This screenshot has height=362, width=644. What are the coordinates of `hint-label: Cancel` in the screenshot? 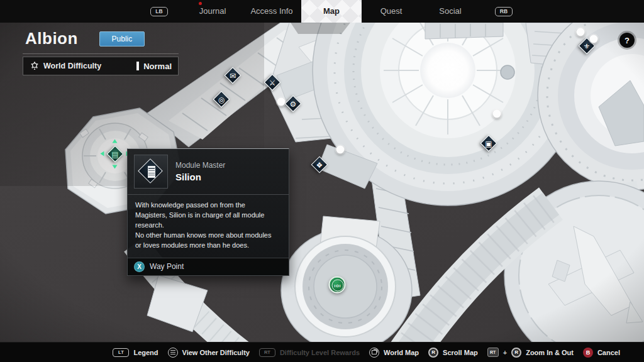 It's located at (609, 353).